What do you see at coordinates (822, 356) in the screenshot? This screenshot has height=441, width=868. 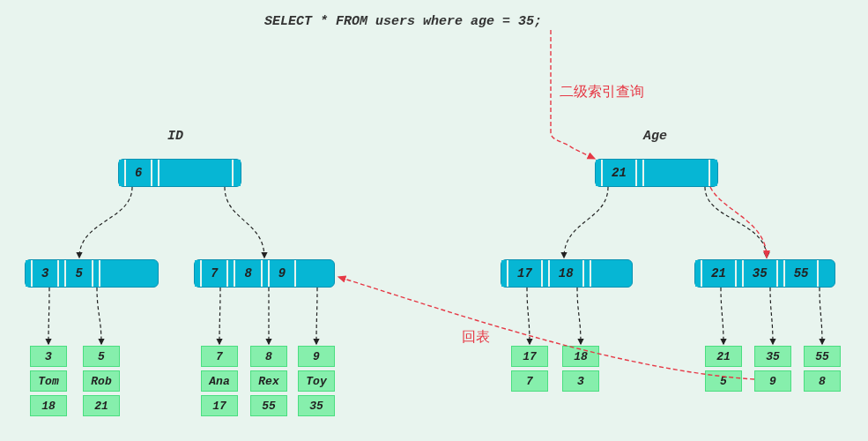 I see `right-leaf4-key: 55` at bounding box center [822, 356].